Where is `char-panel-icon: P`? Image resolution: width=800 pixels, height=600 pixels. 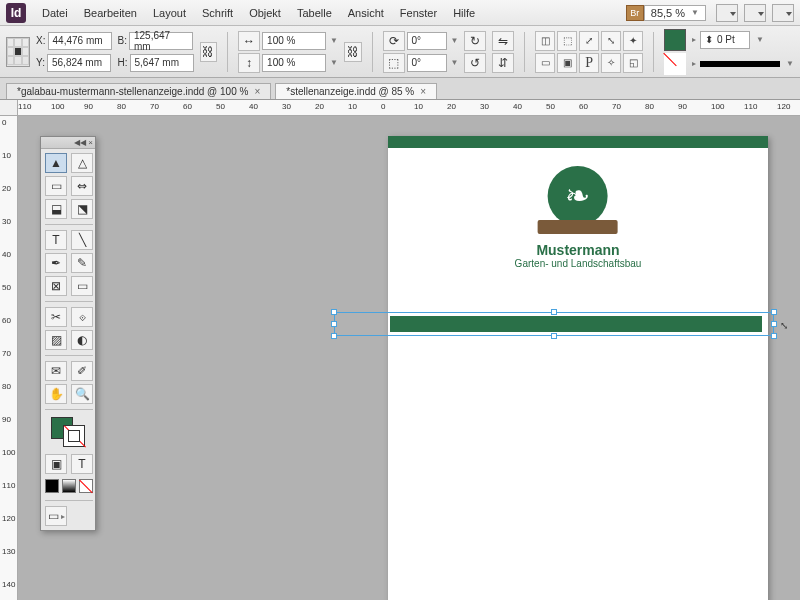 char-panel-icon: P is located at coordinates (589, 63).